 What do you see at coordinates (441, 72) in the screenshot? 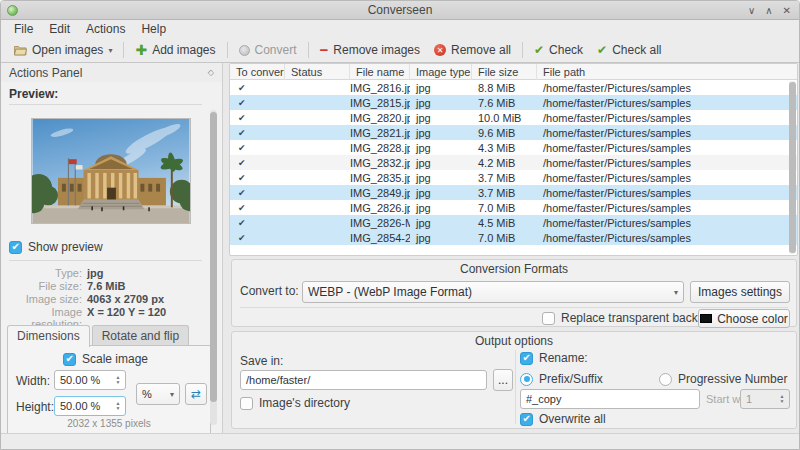
I see `column-image-type: Image type` at bounding box center [441, 72].